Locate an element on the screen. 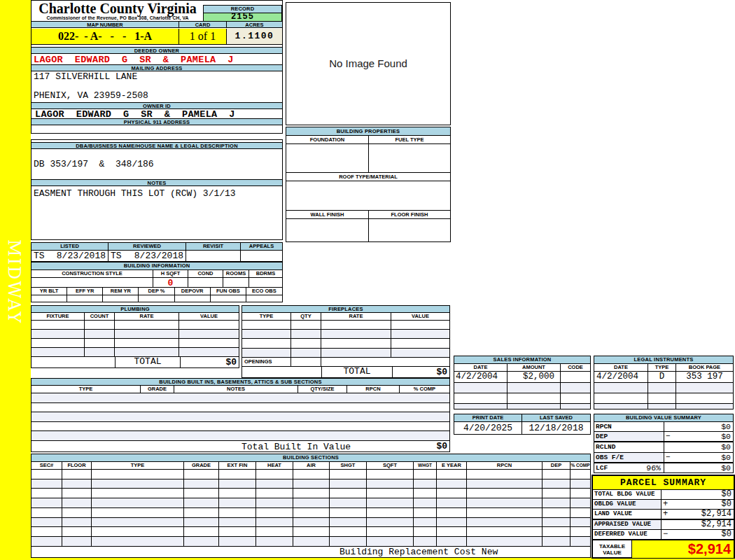 This screenshot has height=560, width=735. deppct-label: DEP % is located at coordinates (157, 291).